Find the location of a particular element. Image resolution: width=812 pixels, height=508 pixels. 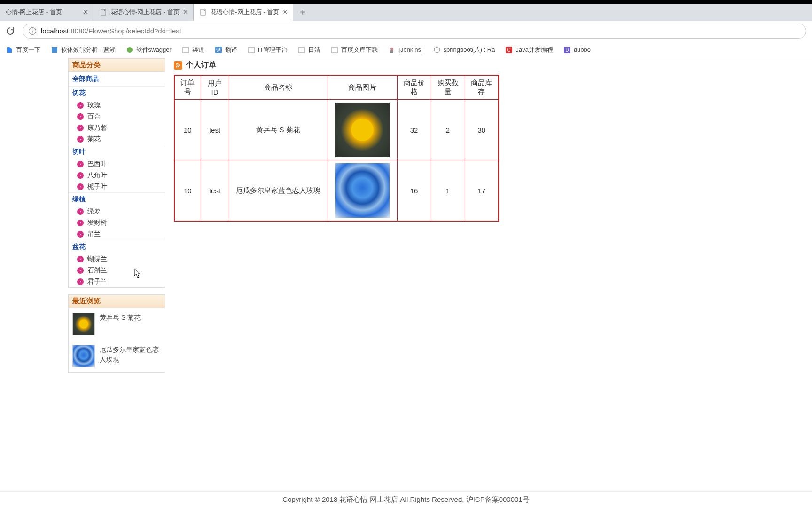

browser-tab-active: 花语心情-网上花店 - 首页 × is located at coordinates (243, 12).